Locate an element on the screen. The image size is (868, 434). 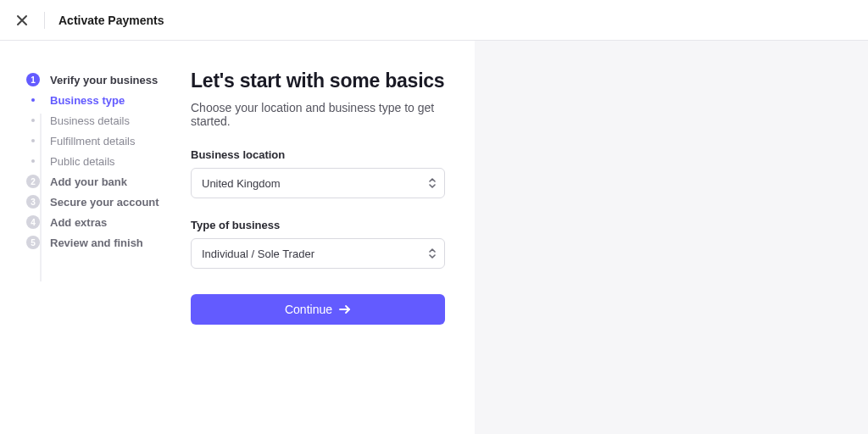
step-number-badge: 5 is located at coordinates (33, 242).